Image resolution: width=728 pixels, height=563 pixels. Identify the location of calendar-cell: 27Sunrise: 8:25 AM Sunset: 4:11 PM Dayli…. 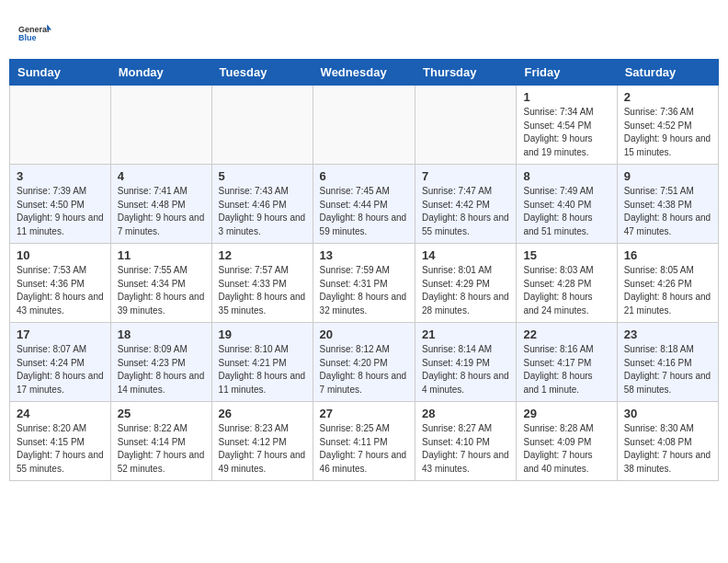
(364, 442).